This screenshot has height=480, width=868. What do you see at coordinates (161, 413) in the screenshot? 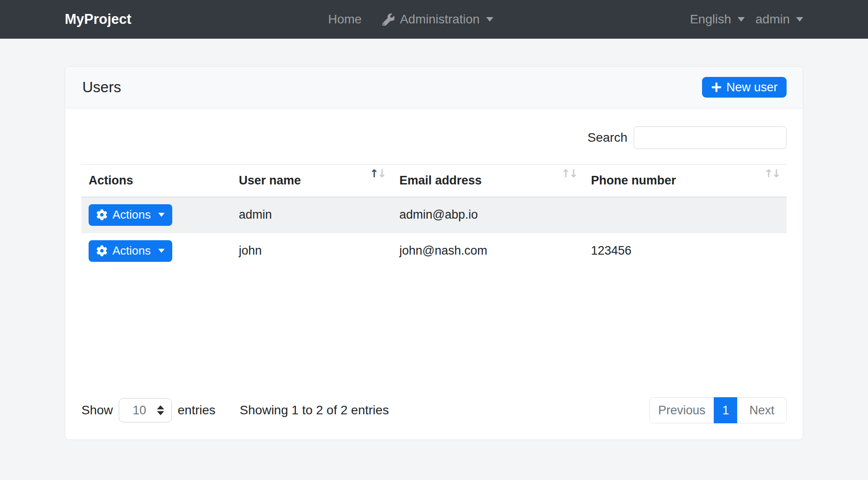
I see `arrow-down-icon` at bounding box center [161, 413].